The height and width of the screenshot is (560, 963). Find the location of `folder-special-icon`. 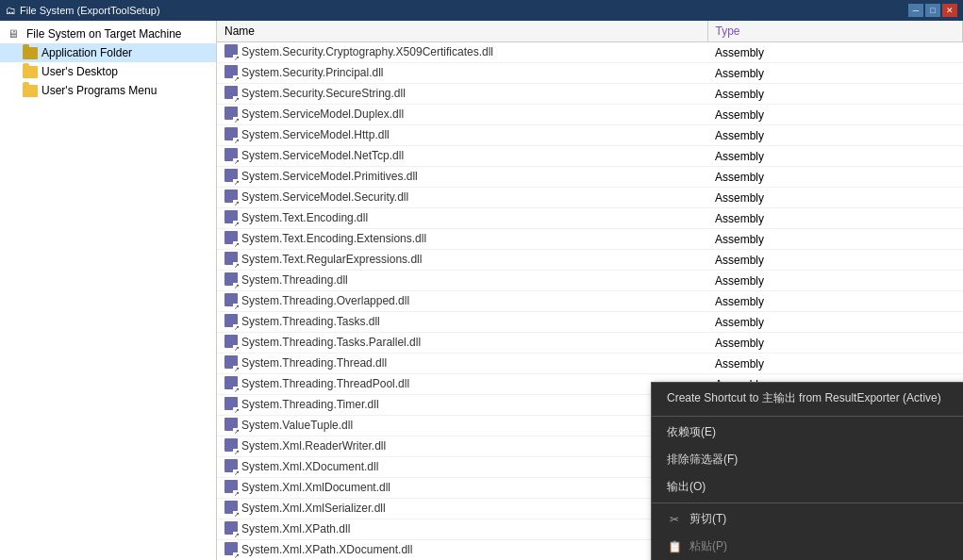

folder-special-icon is located at coordinates (30, 53).